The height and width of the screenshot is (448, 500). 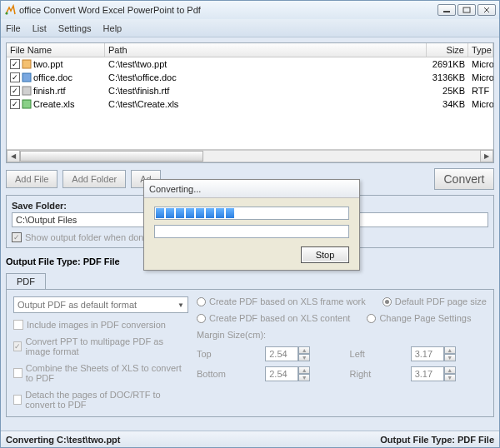 I want to click on tab-pdf: PDF, so click(x=26, y=281).